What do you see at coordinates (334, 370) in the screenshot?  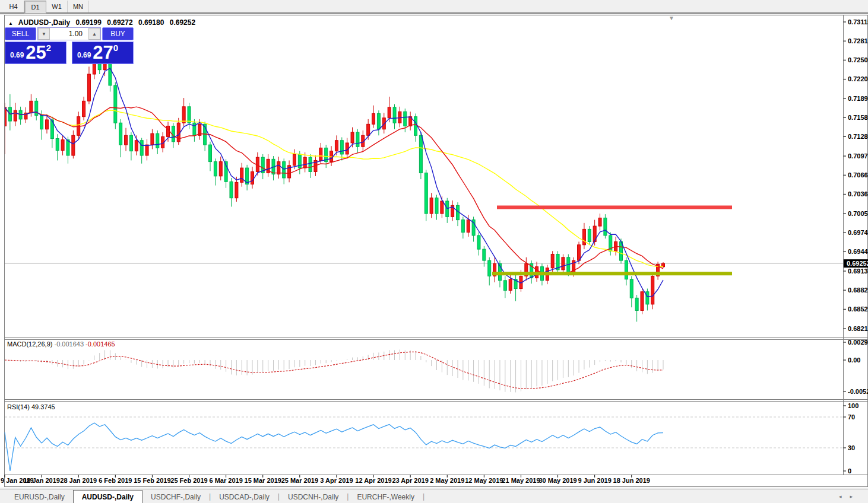 I see `macd-signal-line` at bounding box center [334, 370].